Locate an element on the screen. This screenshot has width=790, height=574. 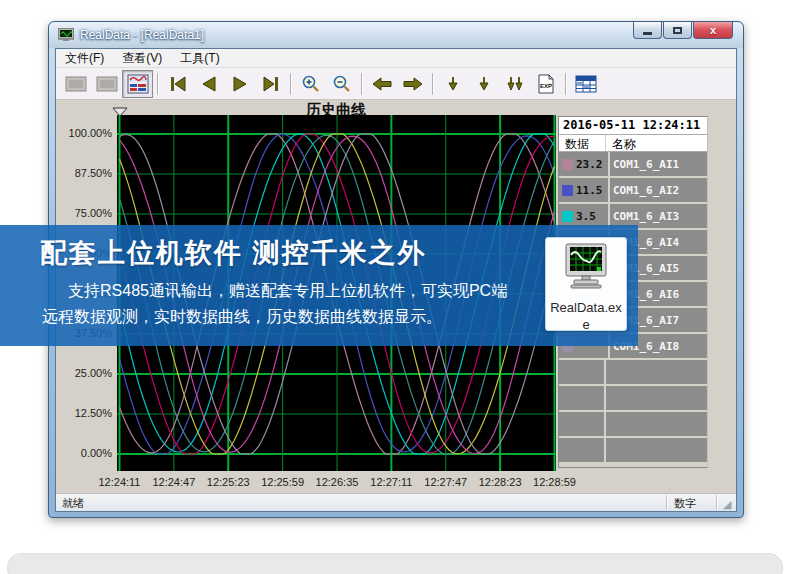
cursor-down-alt-icon is located at coordinates (484, 84).